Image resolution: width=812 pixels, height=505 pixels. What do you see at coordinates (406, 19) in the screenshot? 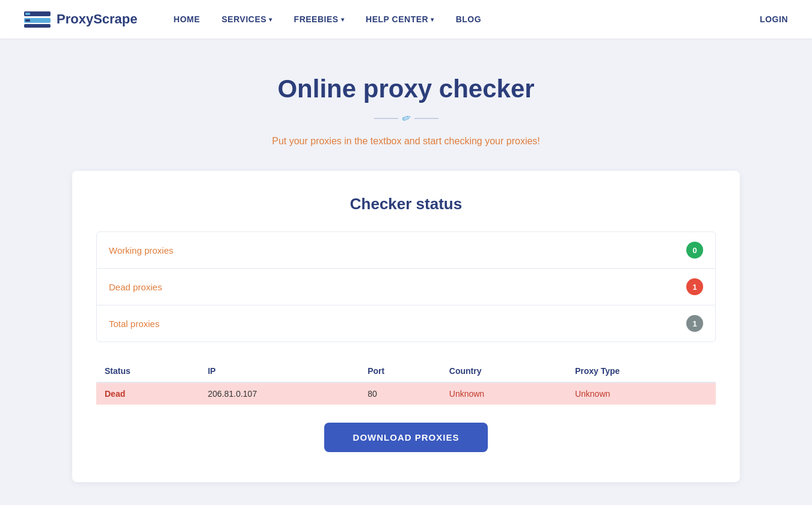
I see `navbar: ProxyScrape HOME SERVICES ▾ FREEBIES ▾ H…` at bounding box center [406, 19].